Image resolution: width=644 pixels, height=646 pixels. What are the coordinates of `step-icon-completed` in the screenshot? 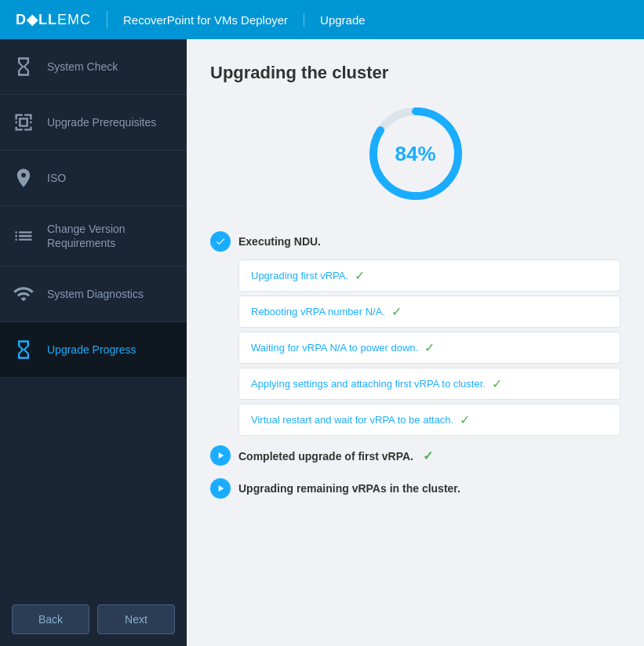 It's located at (220, 241).